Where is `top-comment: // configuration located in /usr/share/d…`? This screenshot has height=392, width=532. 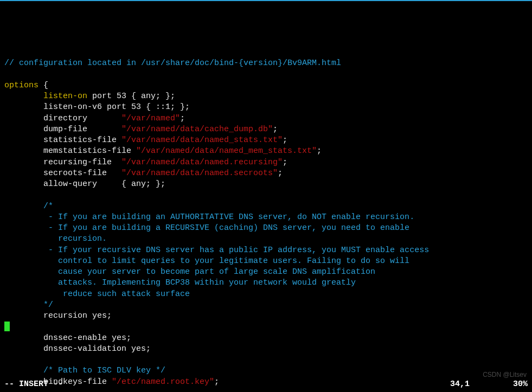
top-comment: // configuration located in /usr/share/d… is located at coordinates (172, 63).